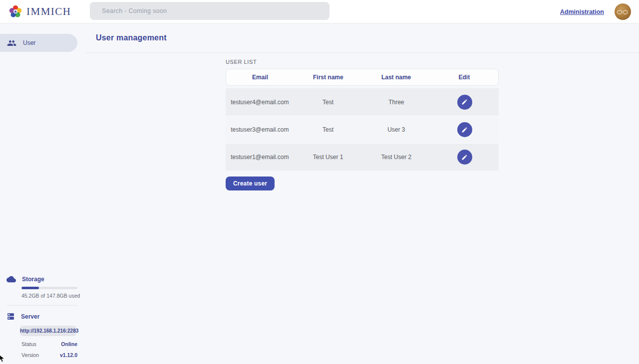 The width and height of the screenshot is (639, 364). I want to click on table-row: testuser3@email.com Test User 3, so click(362, 130).